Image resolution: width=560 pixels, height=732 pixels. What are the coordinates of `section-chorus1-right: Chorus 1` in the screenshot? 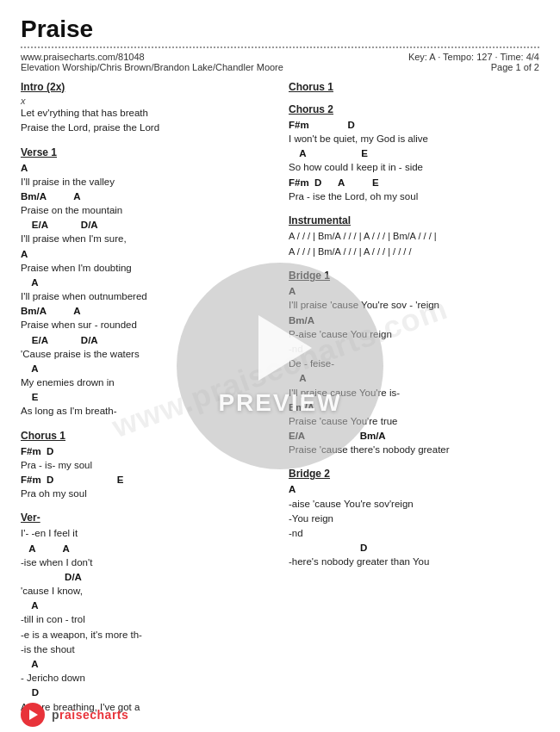 It's located at (414, 87).